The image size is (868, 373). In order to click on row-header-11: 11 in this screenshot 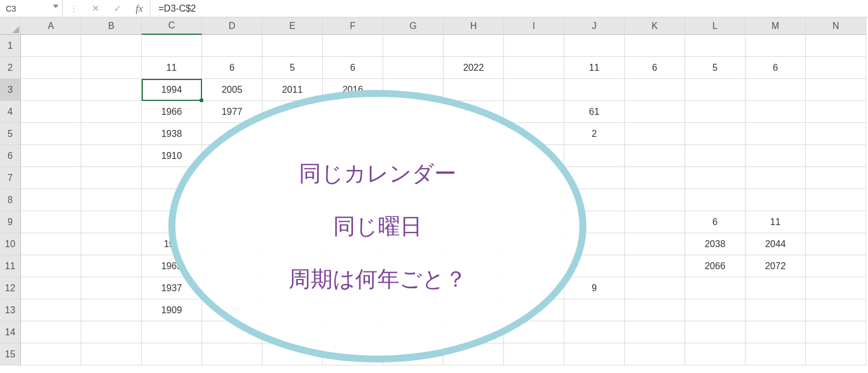, I will do `click(10, 266)`.